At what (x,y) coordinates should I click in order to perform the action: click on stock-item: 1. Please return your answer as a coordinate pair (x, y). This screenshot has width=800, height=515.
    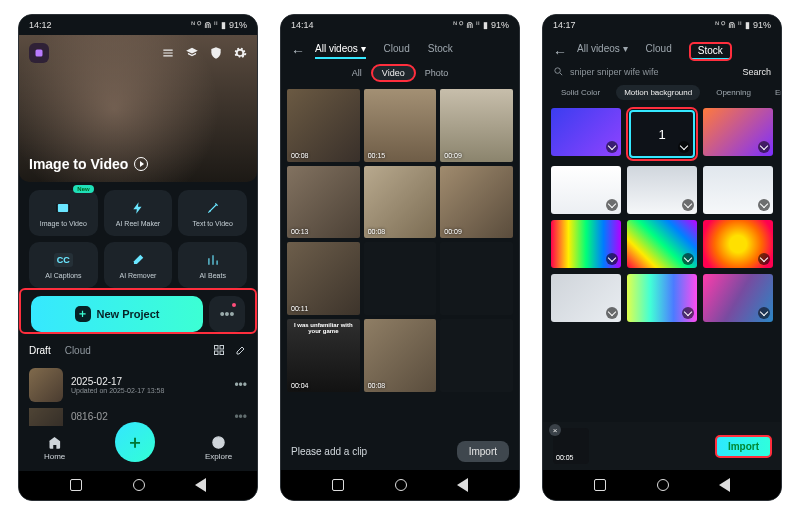
    Looking at the image, I should click on (662, 134).